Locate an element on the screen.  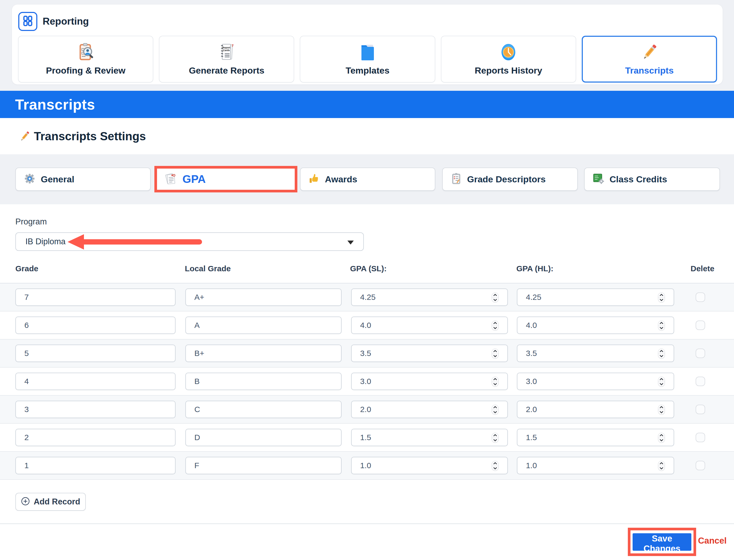
save-changes-button: Save Changes is located at coordinates (662, 542).